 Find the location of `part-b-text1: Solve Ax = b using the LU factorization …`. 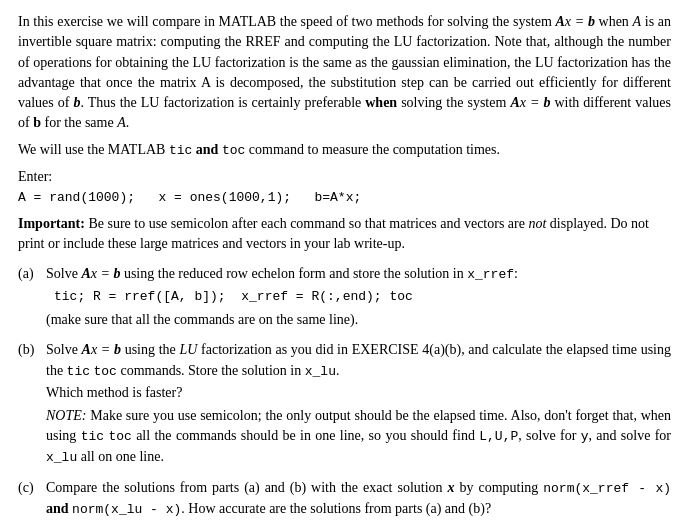

part-b-text1: Solve Ax = b using the LU factorization … is located at coordinates (358, 360).